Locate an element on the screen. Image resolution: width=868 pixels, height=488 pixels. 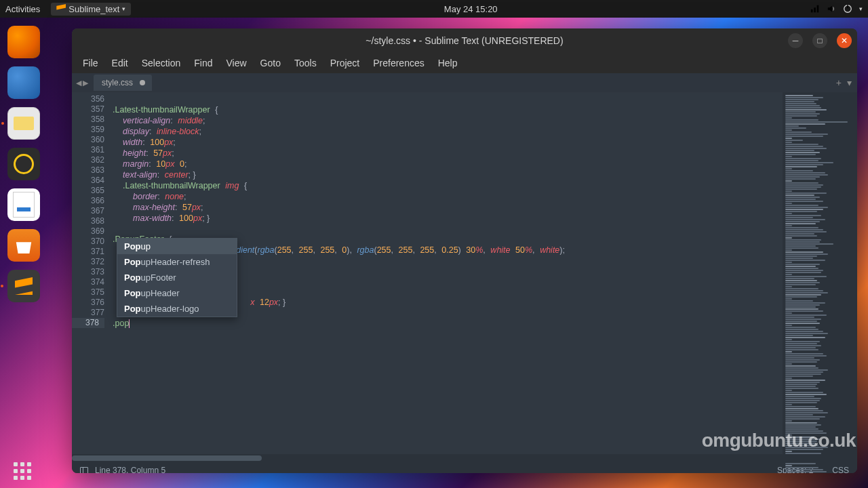
menu-find: Find is located at coordinates (203, 63).